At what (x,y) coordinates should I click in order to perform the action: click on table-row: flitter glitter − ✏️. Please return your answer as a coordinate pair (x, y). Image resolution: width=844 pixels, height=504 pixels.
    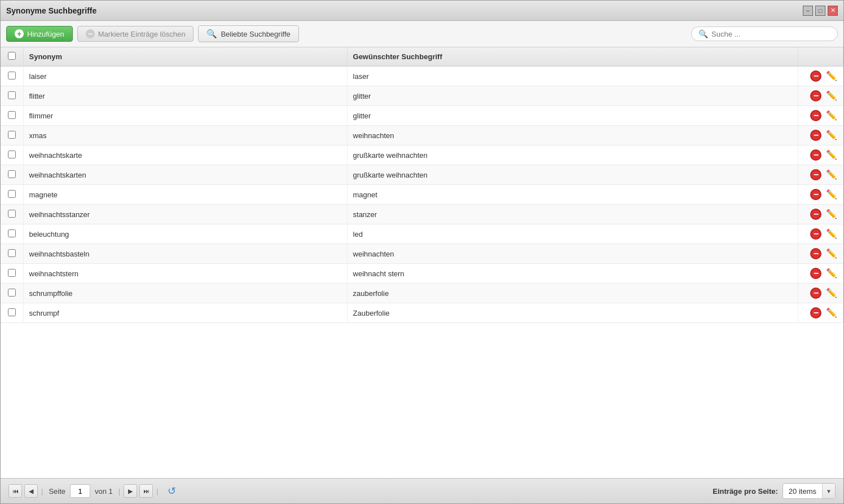
    Looking at the image, I should click on (422, 96).